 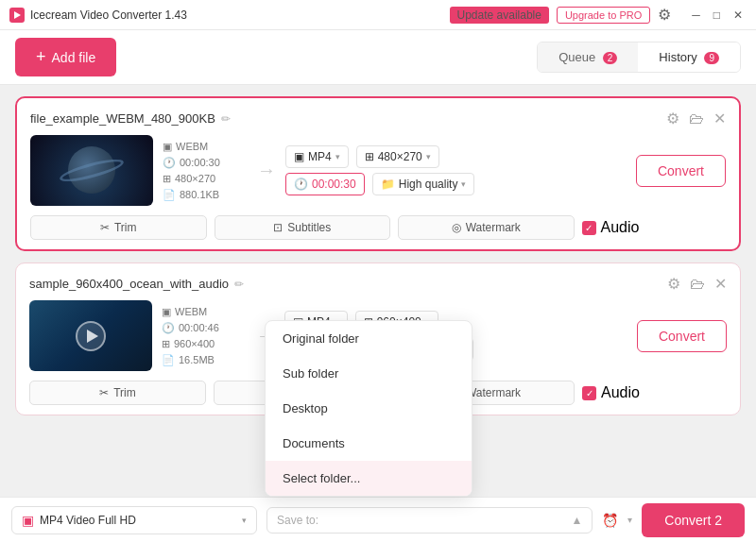 What do you see at coordinates (378, 15) in the screenshot?
I see `title-bar: Icecream Video Converter 1.43 Update ava…` at bounding box center [378, 15].